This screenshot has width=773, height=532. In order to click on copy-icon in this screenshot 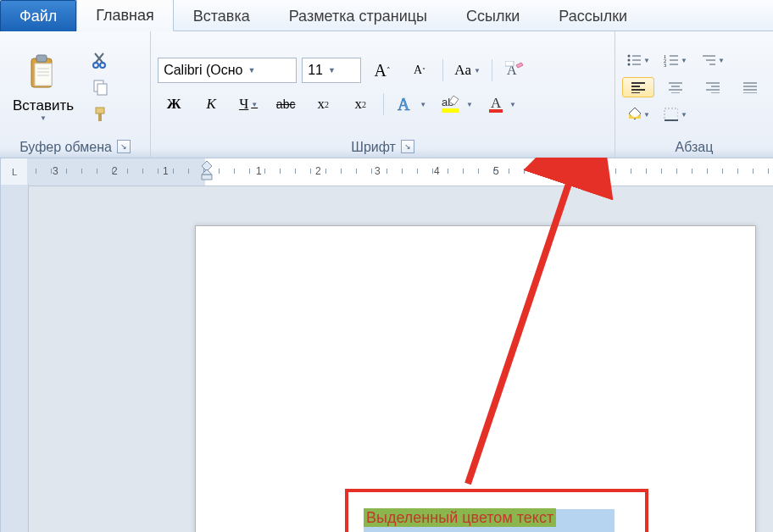, I will do `click(101, 87)`.